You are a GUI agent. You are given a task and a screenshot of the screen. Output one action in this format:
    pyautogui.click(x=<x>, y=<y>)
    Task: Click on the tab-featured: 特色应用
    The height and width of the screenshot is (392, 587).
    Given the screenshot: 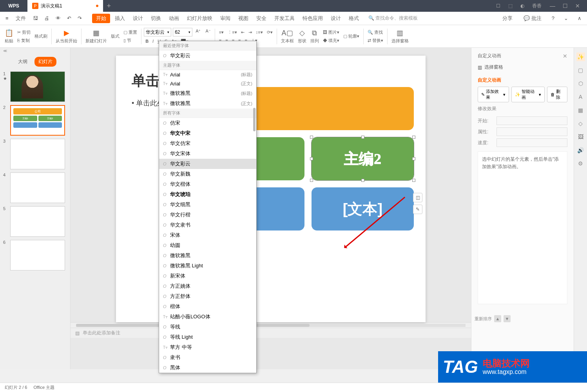 What is the action you would take?
    pyautogui.click(x=313, y=18)
    